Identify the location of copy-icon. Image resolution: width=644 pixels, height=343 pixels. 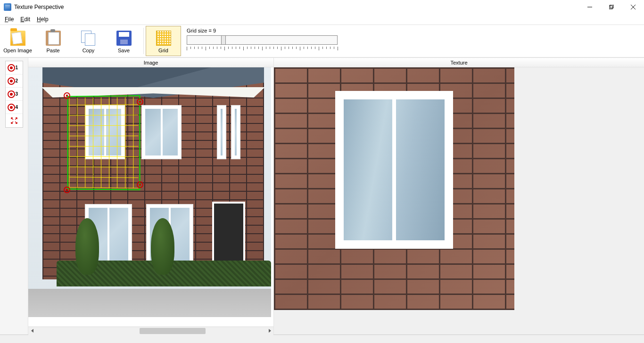
(89, 38).